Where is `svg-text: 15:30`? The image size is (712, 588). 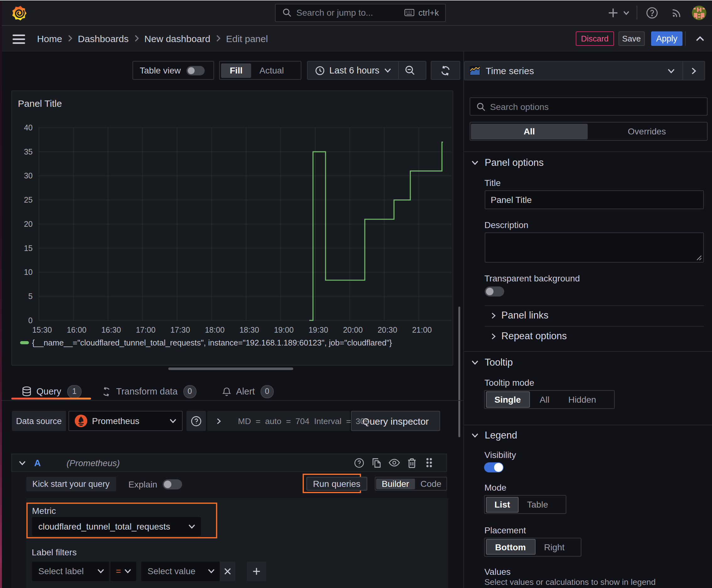 svg-text: 15:30 is located at coordinates (42, 330).